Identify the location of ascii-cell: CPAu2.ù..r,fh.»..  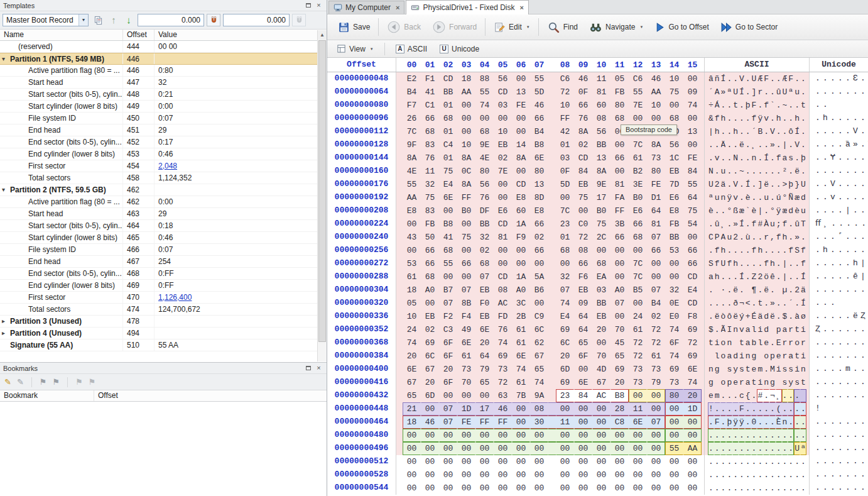
(757, 238).